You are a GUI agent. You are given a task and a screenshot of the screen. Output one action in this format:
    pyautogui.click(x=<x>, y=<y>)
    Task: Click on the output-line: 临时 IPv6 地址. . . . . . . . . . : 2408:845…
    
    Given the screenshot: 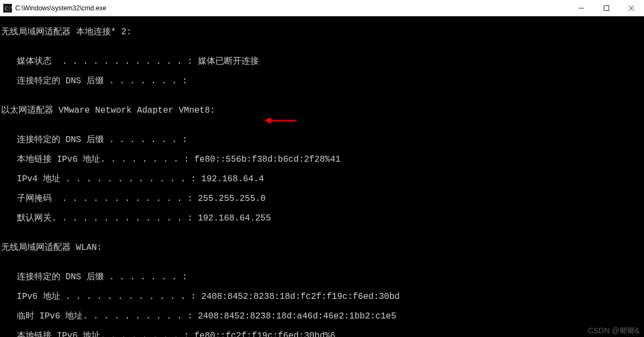 What is the action you would take?
    pyautogui.click(x=323, y=316)
    